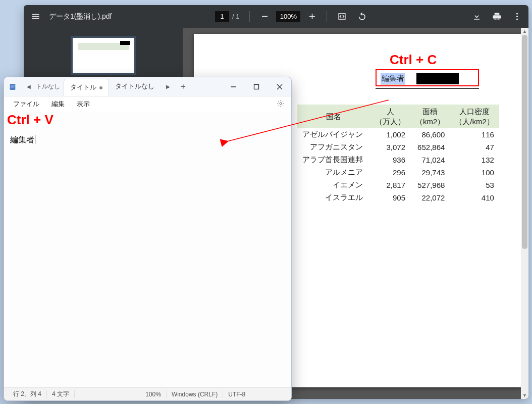 The image size is (532, 404). I want to click on new-tab-button: ＋, so click(183, 87).